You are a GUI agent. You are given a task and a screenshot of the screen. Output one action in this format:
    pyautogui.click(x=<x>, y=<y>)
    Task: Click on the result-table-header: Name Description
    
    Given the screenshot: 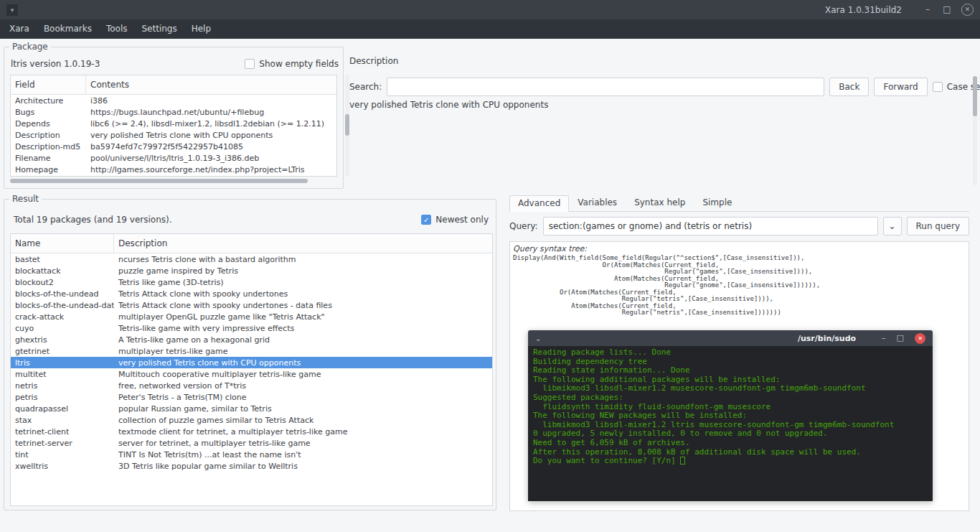 What is the action you would take?
    pyautogui.click(x=251, y=244)
    